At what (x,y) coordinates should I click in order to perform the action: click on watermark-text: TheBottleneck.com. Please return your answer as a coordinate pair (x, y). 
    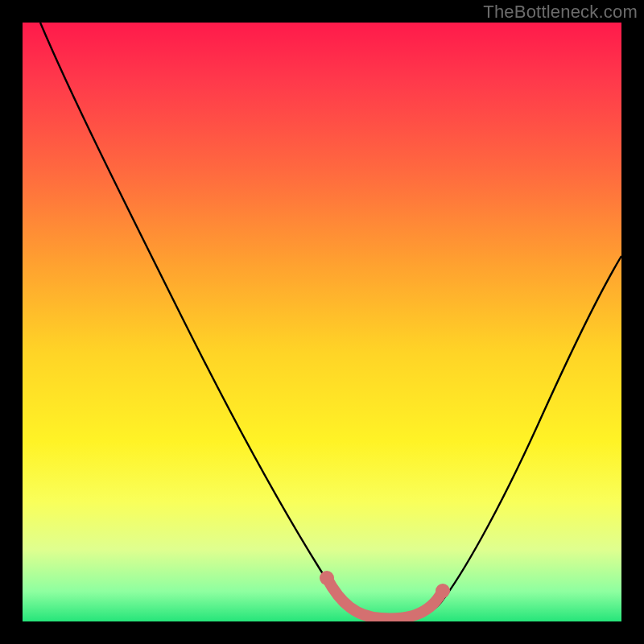
    Looking at the image, I should click on (560, 12).